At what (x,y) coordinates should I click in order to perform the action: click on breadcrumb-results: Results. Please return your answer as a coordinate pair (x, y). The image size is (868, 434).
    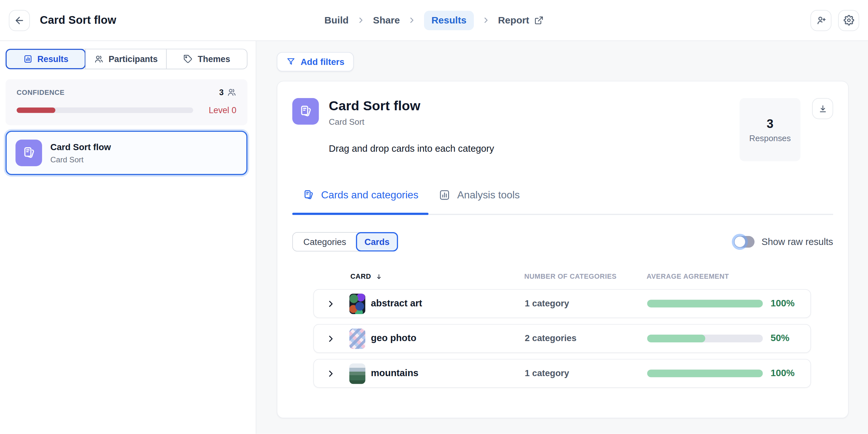
    Looking at the image, I should click on (449, 20).